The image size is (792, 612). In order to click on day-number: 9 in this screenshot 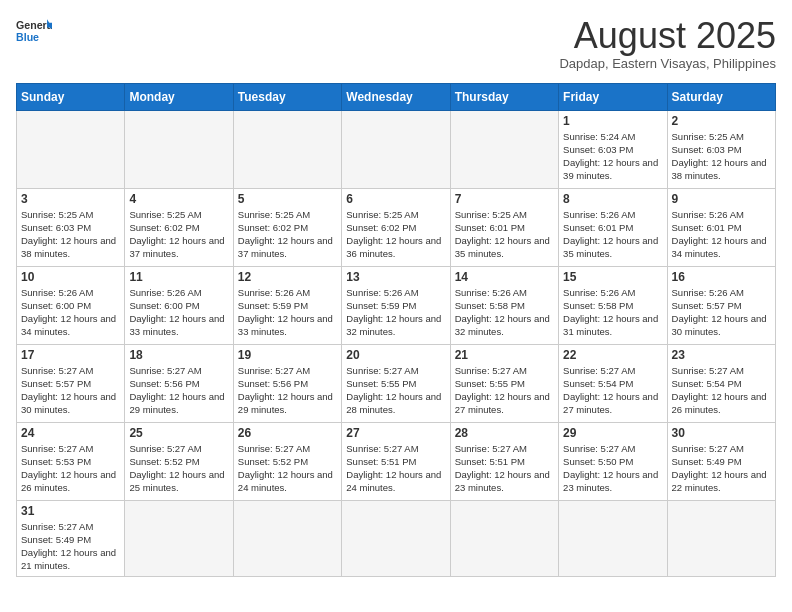, I will do `click(722, 199)`.